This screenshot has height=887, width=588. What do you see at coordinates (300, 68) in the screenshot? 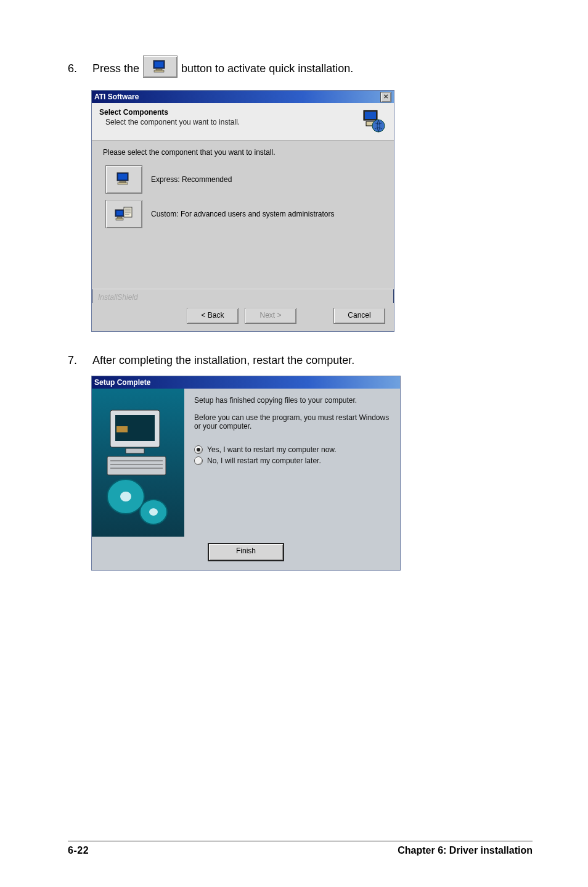
I see `instruction-step-6: 6. Press the button to activate quick in…` at bounding box center [300, 68].